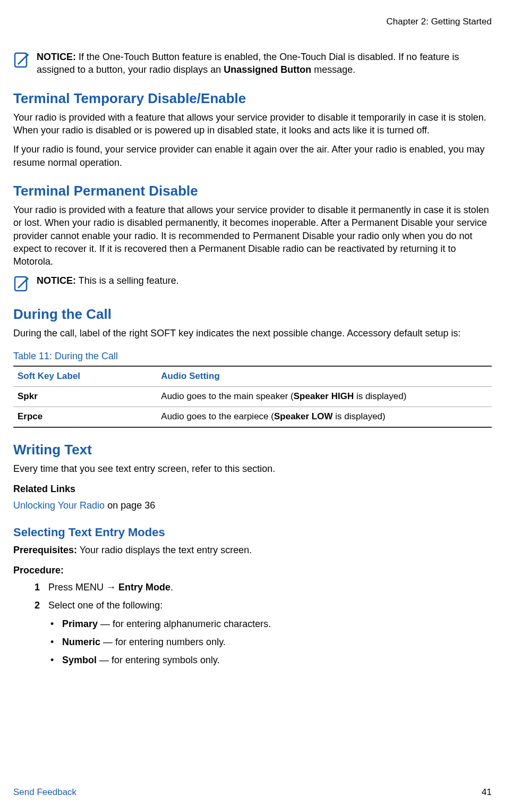 The image size is (505, 812). I want to click on procedure-step-2: Select one of the following: Primary — f…, so click(263, 632).